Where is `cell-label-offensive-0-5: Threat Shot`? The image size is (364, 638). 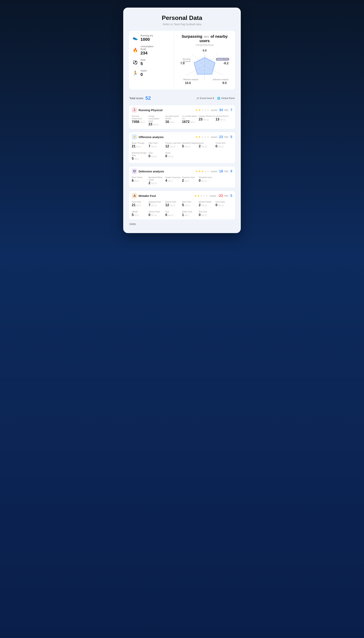
cell-label-offensive-0-5: Threat Shot is located at coordinates (224, 143).